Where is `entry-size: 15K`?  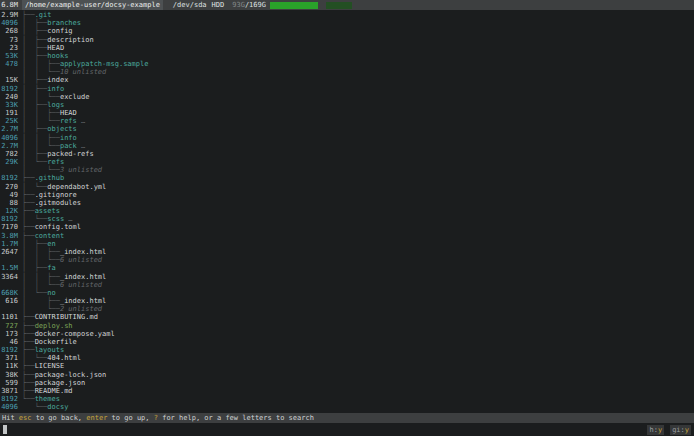
entry-size: 15K is located at coordinates (9, 80).